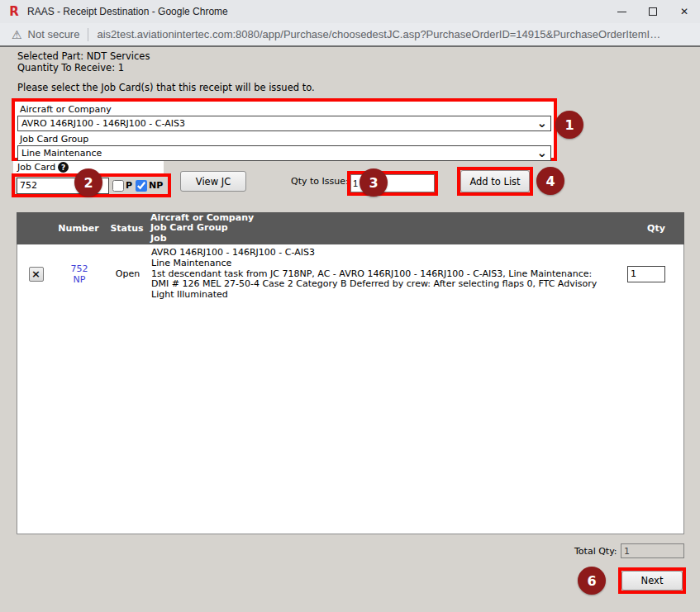 Image resolution: width=700 pixels, height=612 pixels. Describe the element at coordinates (684, 12) in the screenshot. I see `close-button: ✕` at that location.